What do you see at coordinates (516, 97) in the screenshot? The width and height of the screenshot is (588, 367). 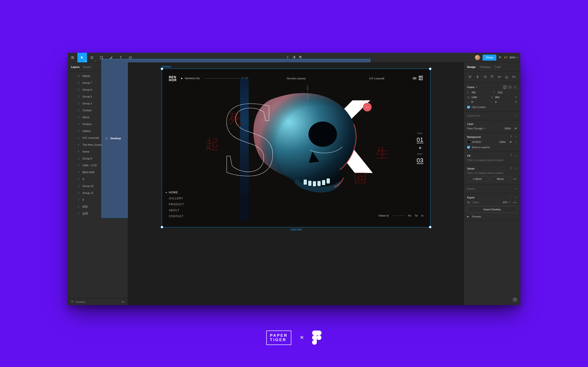 I see `constrain-icon: ⟳` at bounding box center [516, 97].